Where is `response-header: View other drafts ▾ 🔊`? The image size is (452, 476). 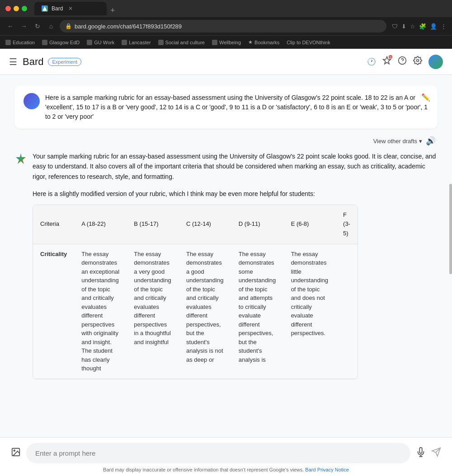 response-header: View other drafts ▾ 🔊 is located at coordinates (226, 141).